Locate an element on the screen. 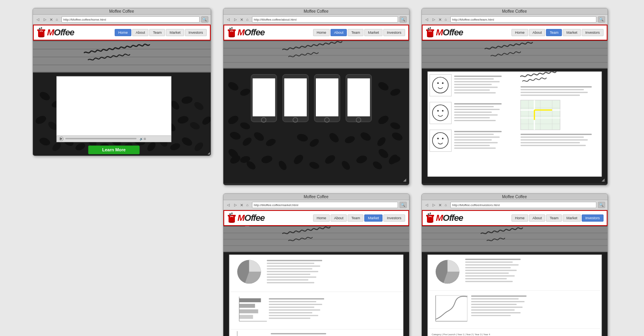 This screenshot has width=644, height=336. home-btn: ⌂ is located at coordinates (57, 19).